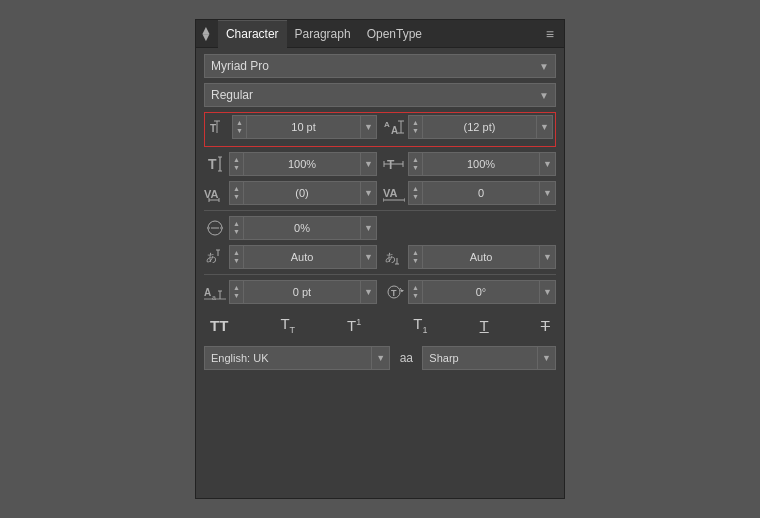 The height and width of the screenshot is (518, 760). I want to click on leading-value: (12 pt), so click(480, 127).